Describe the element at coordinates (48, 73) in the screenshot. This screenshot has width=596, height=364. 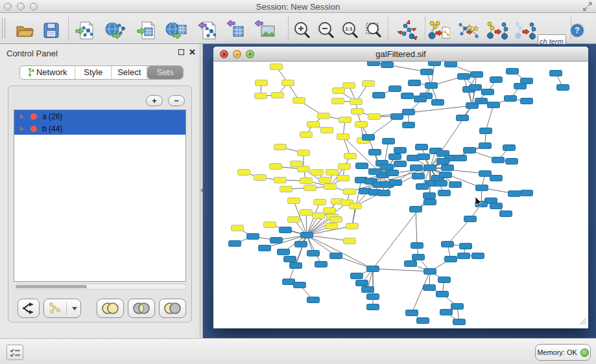
I see `tab-network: Network` at that location.